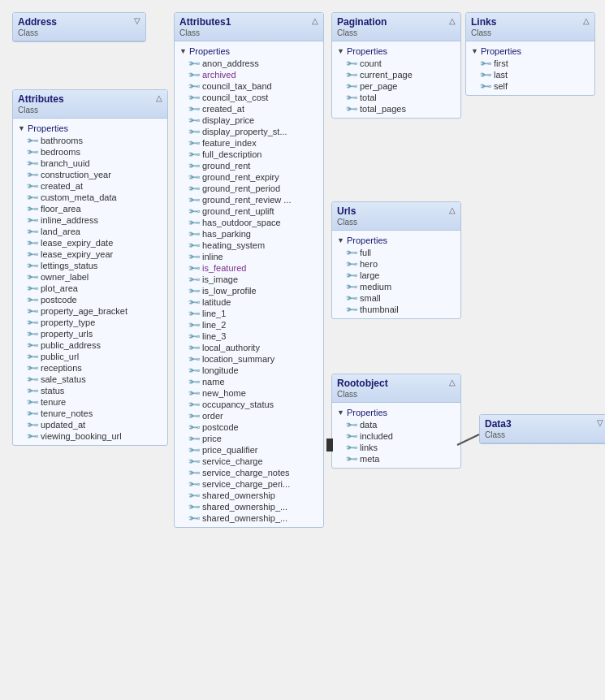  Describe the element at coordinates (248, 28) in the screenshot. I see `card-attributes1-header: Attributes1 Class △` at that location.